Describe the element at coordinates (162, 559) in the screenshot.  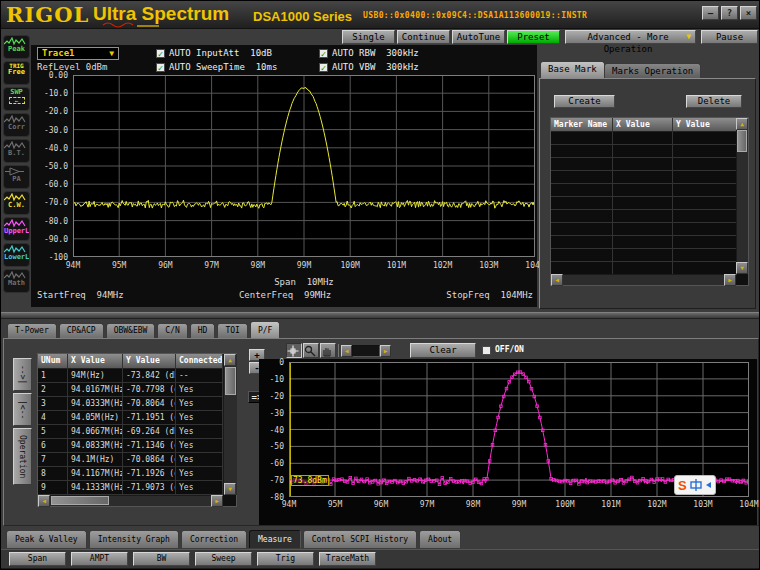
I see `function-button-bw: BW` at that location.